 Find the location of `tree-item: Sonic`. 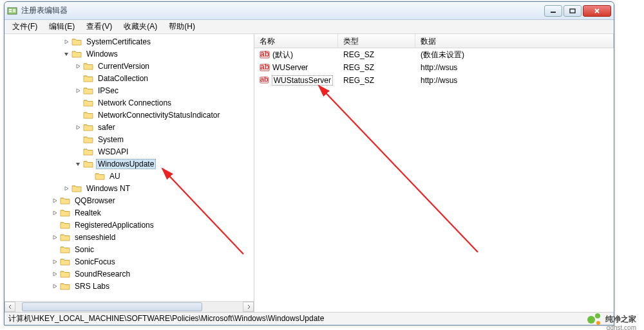

tree-item: Sonic is located at coordinates (129, 250).